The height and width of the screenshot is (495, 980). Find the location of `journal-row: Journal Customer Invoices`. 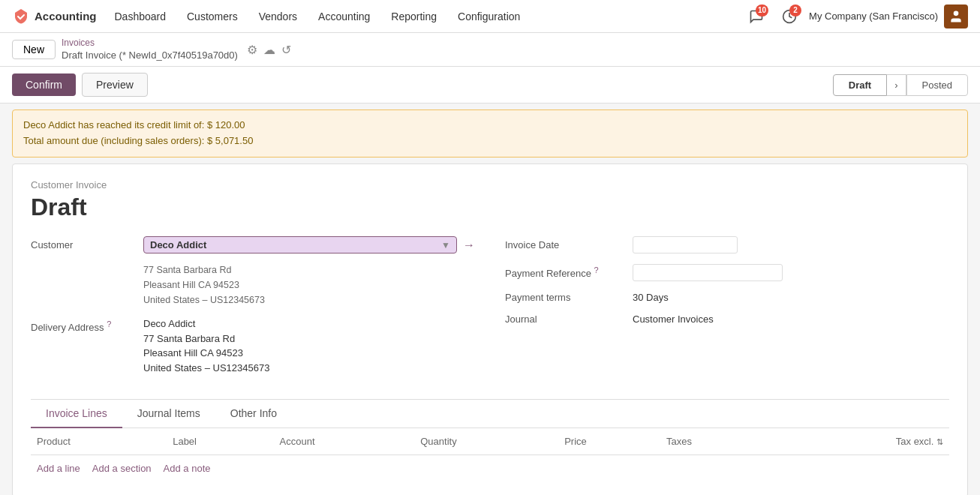

journal-row: Journal Customer Invoices is located at coordinates (727, 320).